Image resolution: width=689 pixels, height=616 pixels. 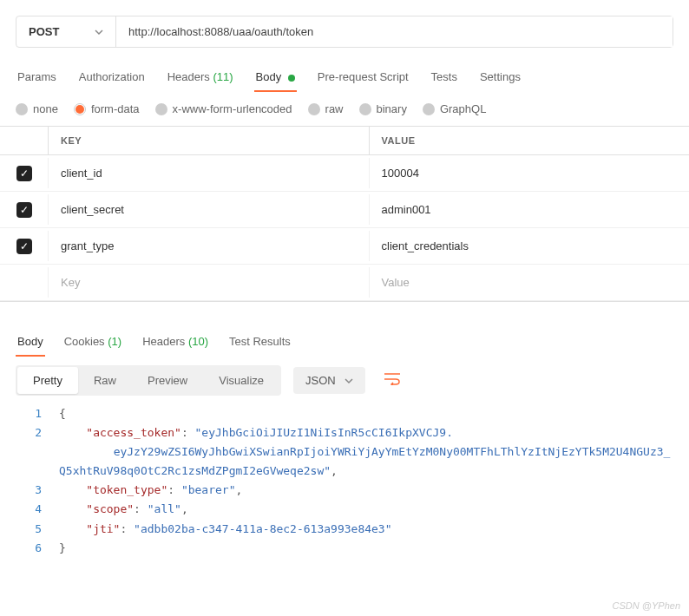 I want to click on tab-prerequest: Pre-request Script, so click(x=363, y=78).